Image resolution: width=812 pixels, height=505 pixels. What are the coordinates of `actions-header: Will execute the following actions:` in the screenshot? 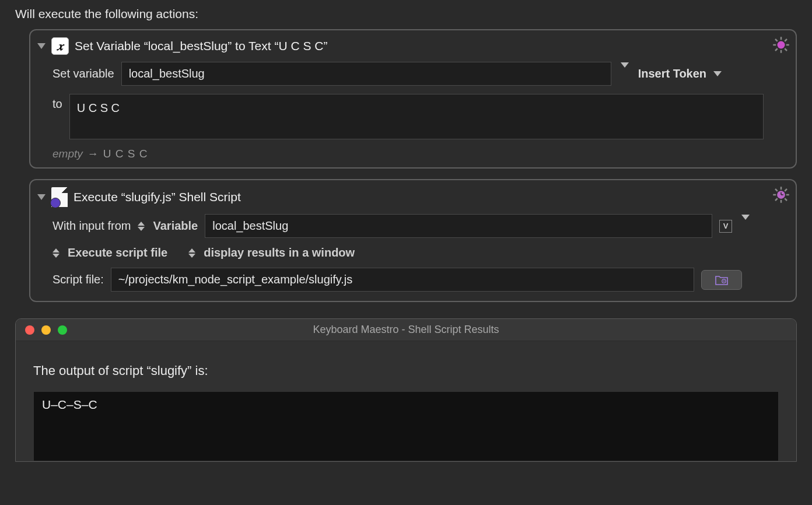 It's located at (407, 14).